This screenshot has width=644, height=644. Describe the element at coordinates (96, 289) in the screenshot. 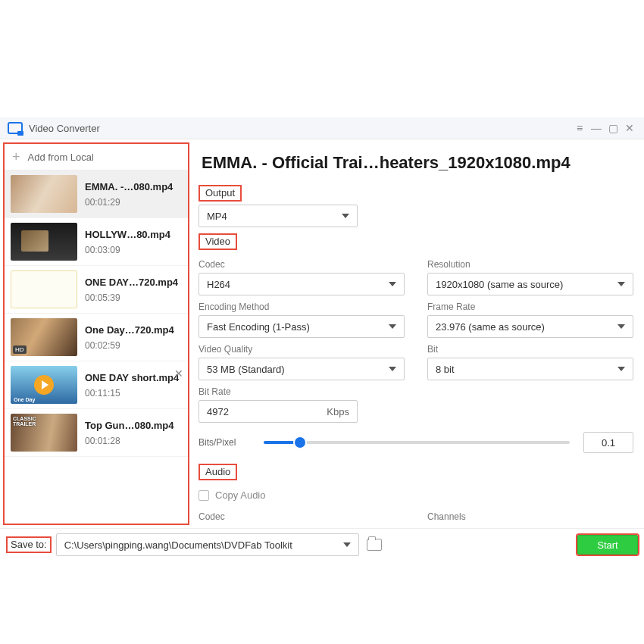

I see `file-item: ONE DAY…720.mp400:05:39` at that location.